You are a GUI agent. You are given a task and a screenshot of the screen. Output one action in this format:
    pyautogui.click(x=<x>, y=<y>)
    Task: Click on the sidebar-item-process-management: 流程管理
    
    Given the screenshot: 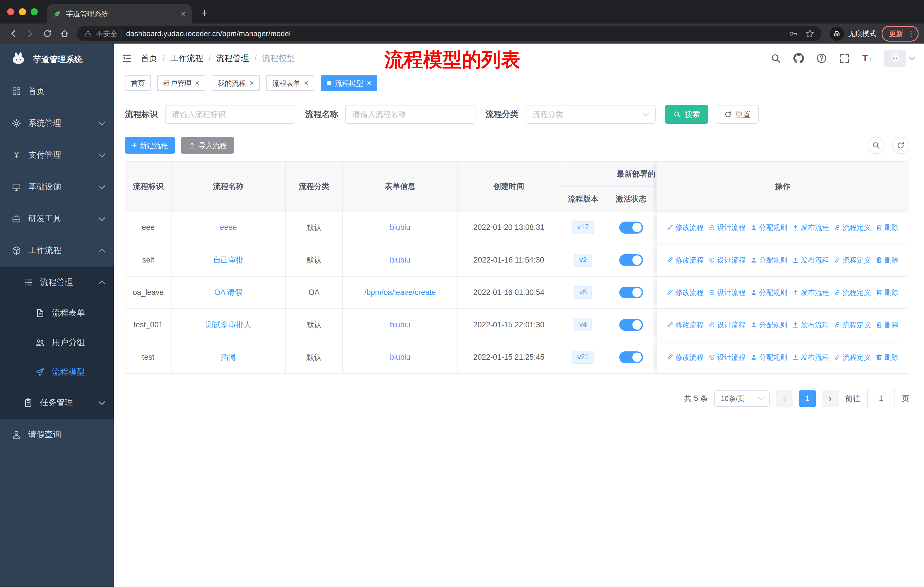 What is the action you would take?
    pyautogui.click(x=57, y=283)
    